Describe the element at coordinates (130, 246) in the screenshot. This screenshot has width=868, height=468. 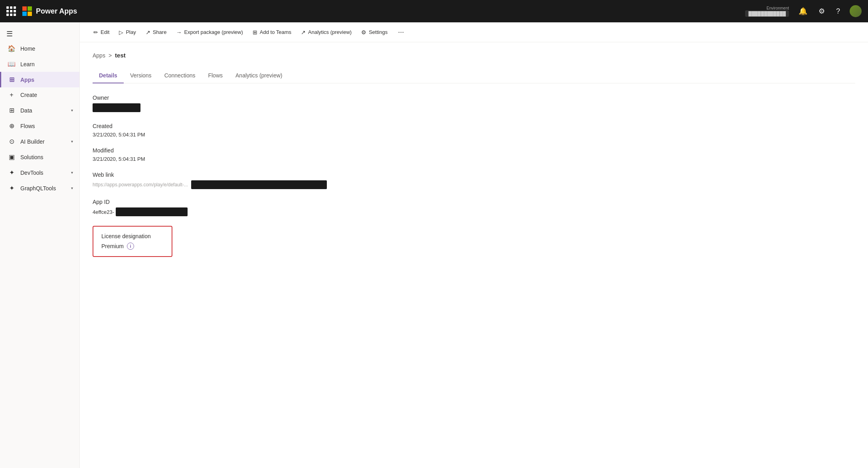
I see `info-icon: i` at that location.